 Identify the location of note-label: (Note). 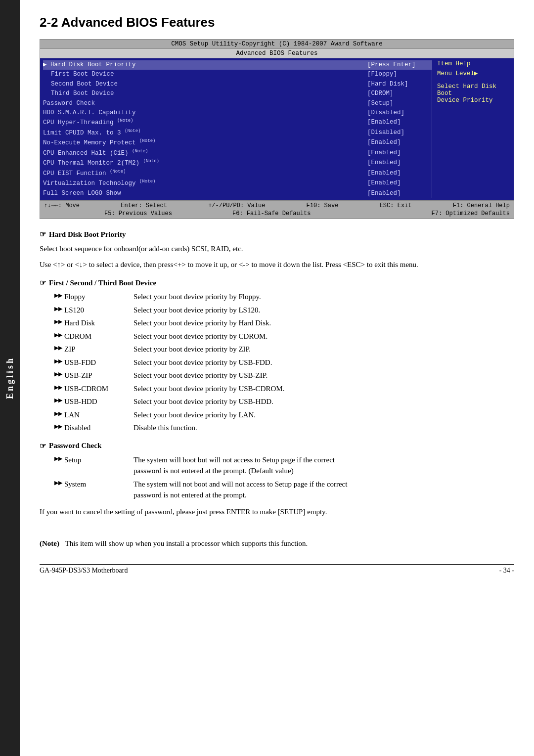
(49, 543).